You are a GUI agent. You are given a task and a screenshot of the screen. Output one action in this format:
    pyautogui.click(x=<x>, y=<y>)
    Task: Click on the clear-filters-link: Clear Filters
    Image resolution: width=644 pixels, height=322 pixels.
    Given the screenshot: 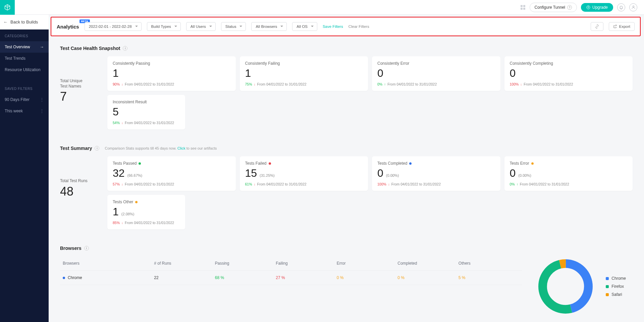 What is the action you would take?
    pyautogui.click(x=359, y=26)
    